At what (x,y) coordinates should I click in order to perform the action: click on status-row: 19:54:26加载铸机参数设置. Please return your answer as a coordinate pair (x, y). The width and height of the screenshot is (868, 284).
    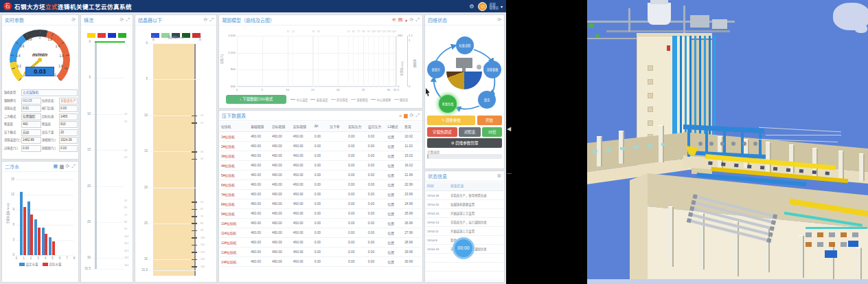
    Looking at the image, I should click on (464, 205).